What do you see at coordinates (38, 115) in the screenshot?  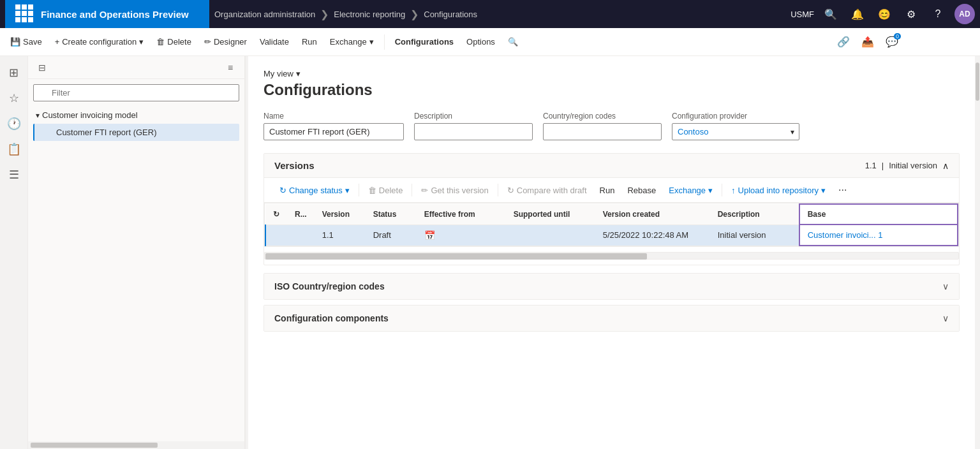 I see `tree-arrow-icon: ▾` at bounding box center [38, 115].